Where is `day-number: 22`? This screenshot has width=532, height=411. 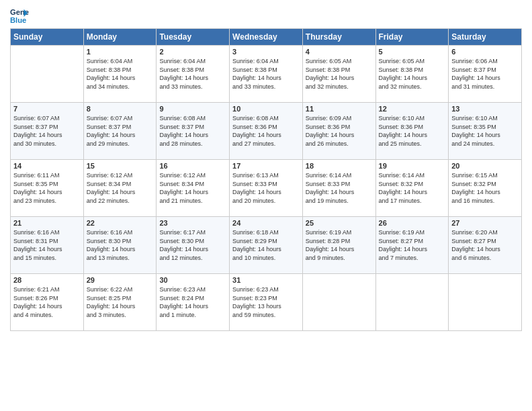 day-number: 22 is located at coordinates (120, 223).